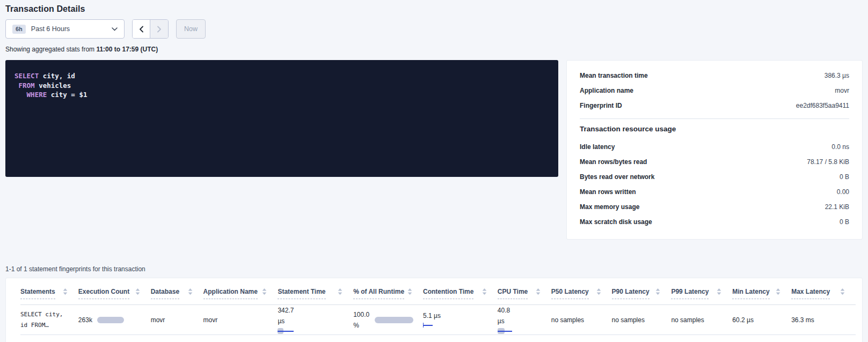  I want to click on resource-row-mean-rows-bytes-read: Mean rows/bytes read 78.17 / 5.8 KiB, so click(714, 162).